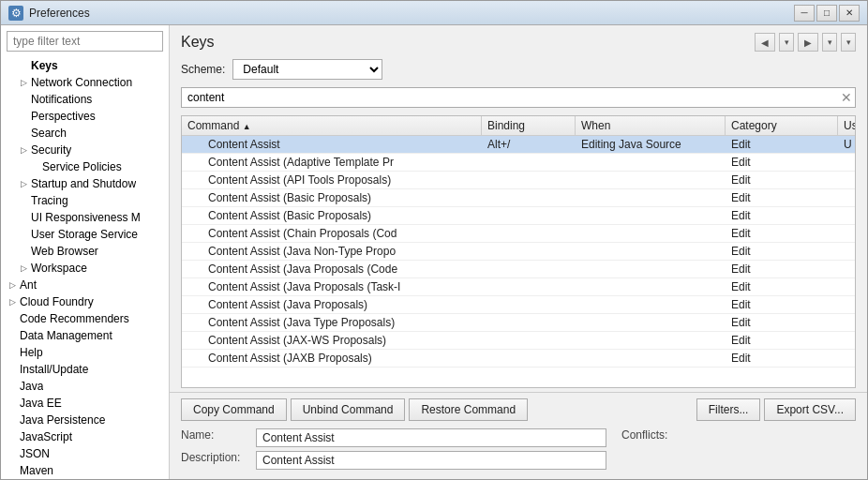  I want to click on filters-button: Filters..., so click(729, 410).